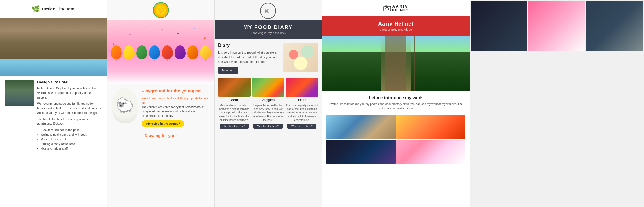 This screenshot has height=207, width=644. I want to click on food-diary-title: MY FOOD DIARY, so click(268, 27).